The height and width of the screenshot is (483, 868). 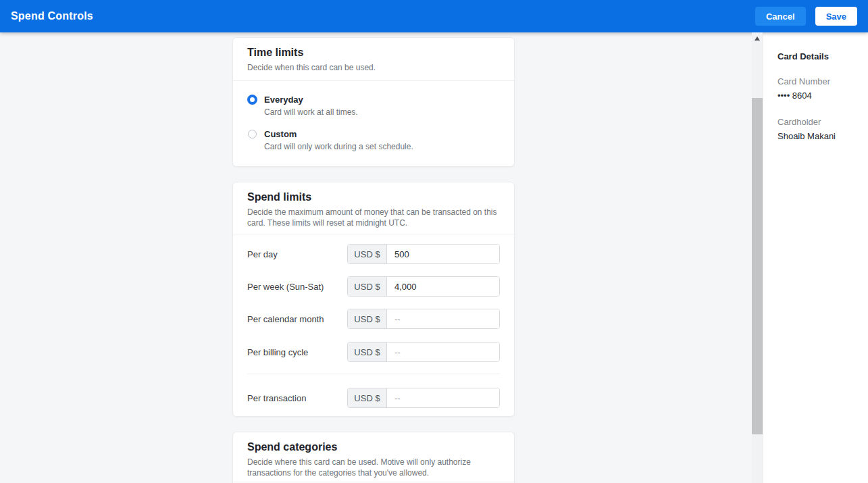 I want to click on limit-row-label: Per billing cycle, so click(x=297, y=353).